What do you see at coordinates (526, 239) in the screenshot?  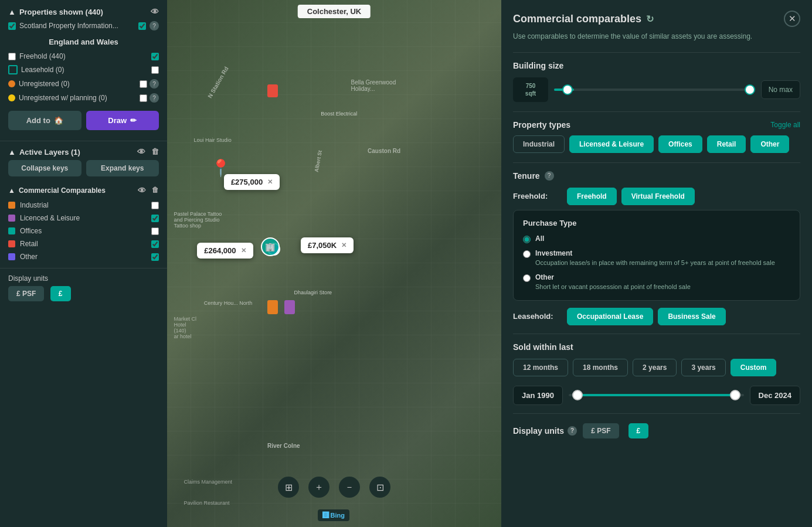 I see `purchase-all-radio` at bounding box center [526, 239].